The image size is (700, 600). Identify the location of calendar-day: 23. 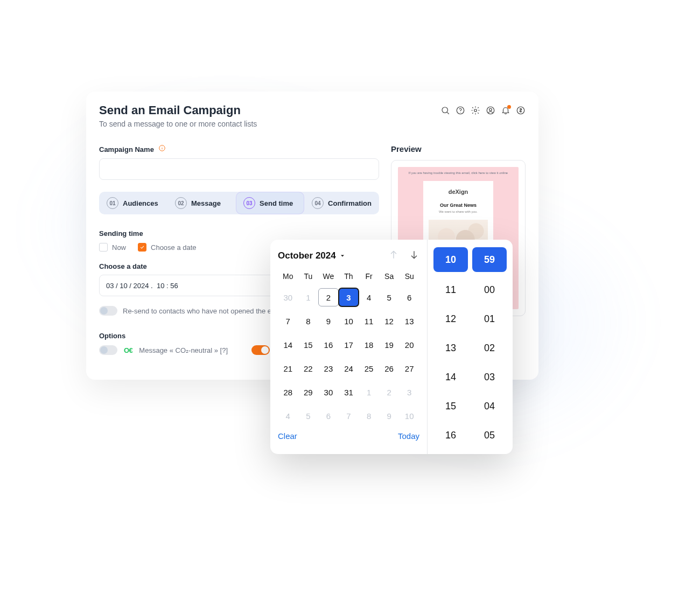
(328, 368).